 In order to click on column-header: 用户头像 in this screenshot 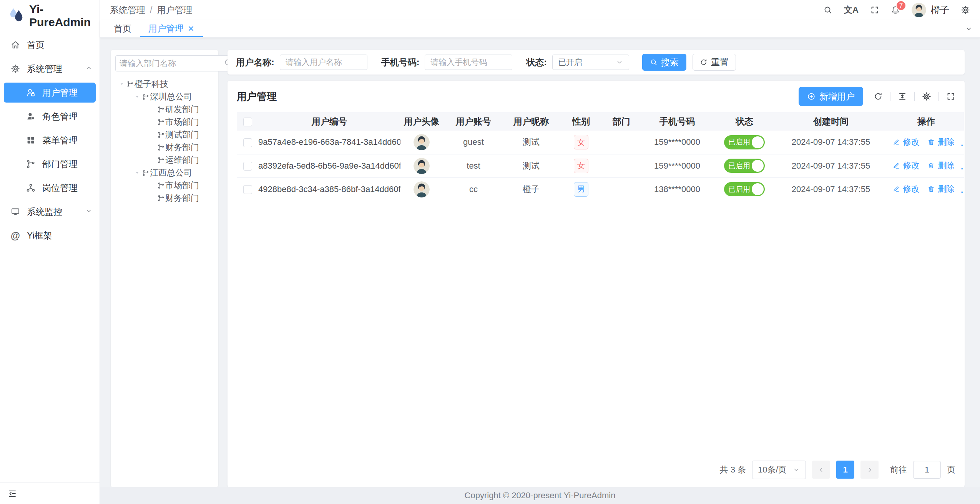, I will do `click(422, 121)`.